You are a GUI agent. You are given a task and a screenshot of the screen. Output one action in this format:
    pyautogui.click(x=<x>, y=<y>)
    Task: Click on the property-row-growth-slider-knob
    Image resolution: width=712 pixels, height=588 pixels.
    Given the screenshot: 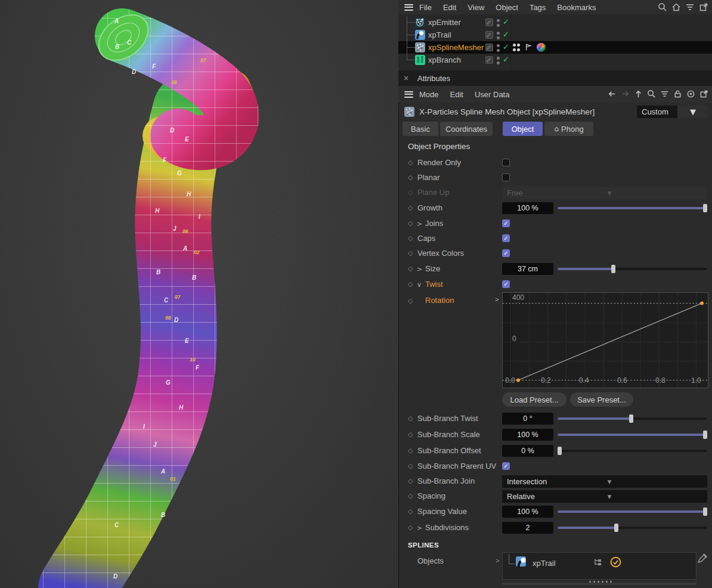 What is the action you would take?
    pyautogui.click(x=705, y=208)
    